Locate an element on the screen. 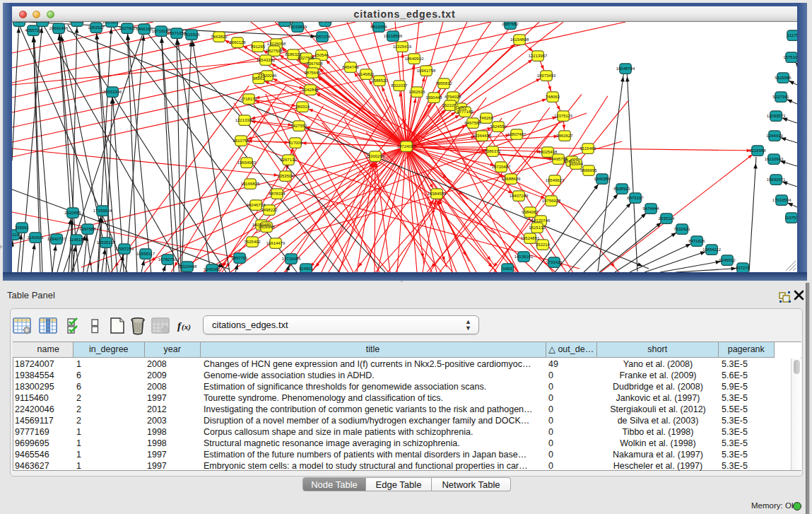 This screenshot has height=514, width=812. svg-text: 18724007 is located at coordinates (407, 146).